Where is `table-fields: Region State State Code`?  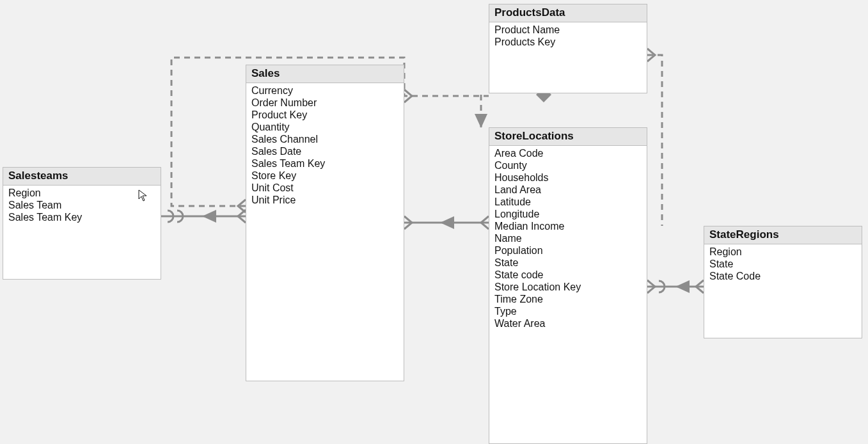
table-fields: Region State State Code is located at coordinates (783, 265).